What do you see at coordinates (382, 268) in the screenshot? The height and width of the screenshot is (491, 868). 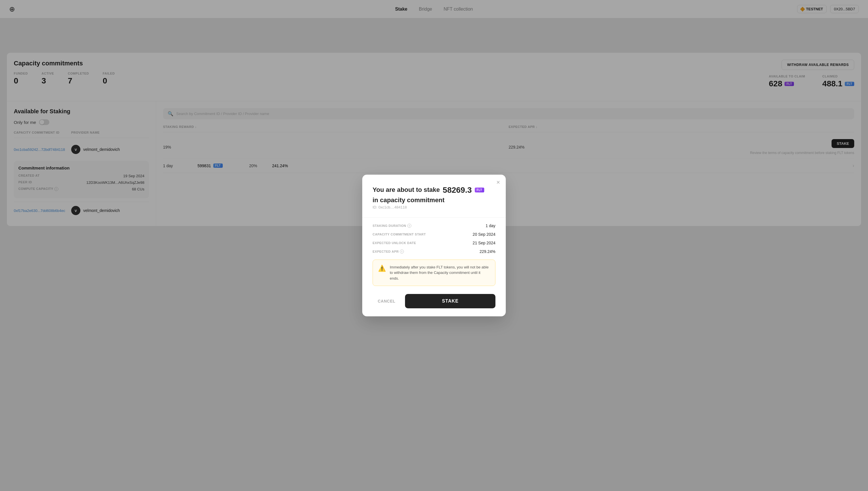 I see `warning-icon: ⚠️` at bounding box center [382, 268].